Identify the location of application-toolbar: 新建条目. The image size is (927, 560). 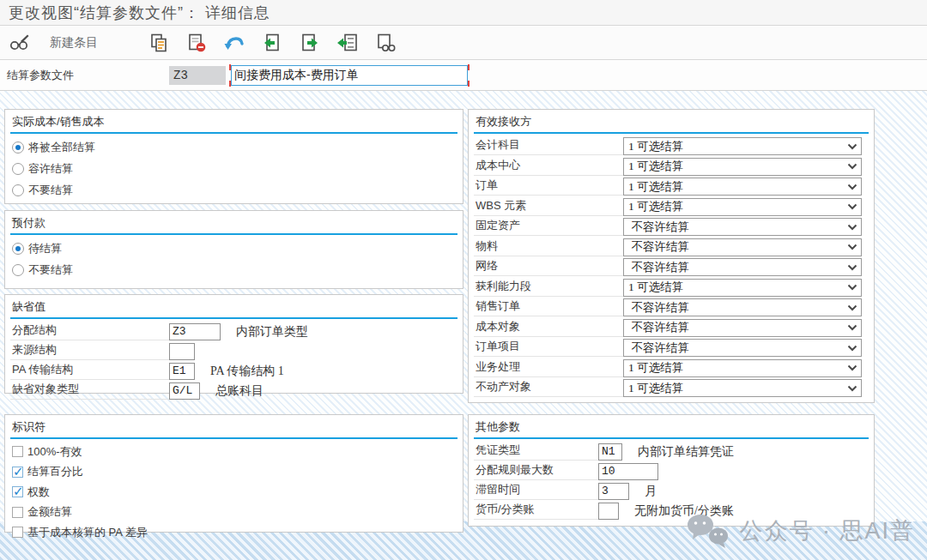
(464, 43).